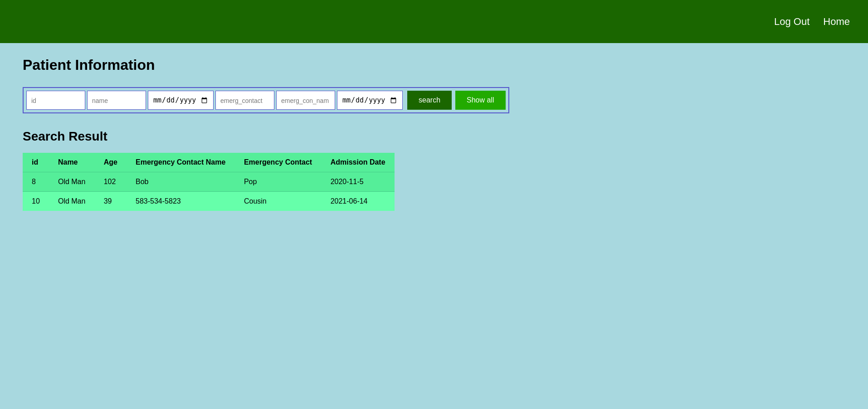  Describe the element at coordinates (278, 162) in the screenshot. I see `col-header-emerg-contact: Emergency Contact` at that location.